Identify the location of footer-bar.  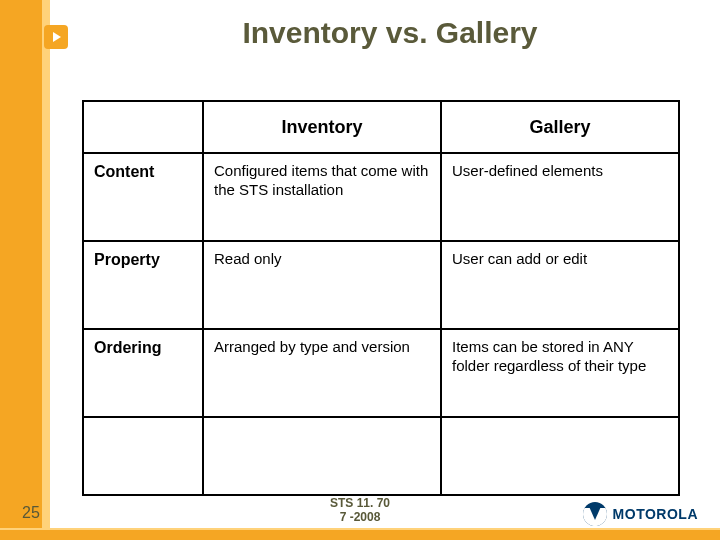
(360, 534).